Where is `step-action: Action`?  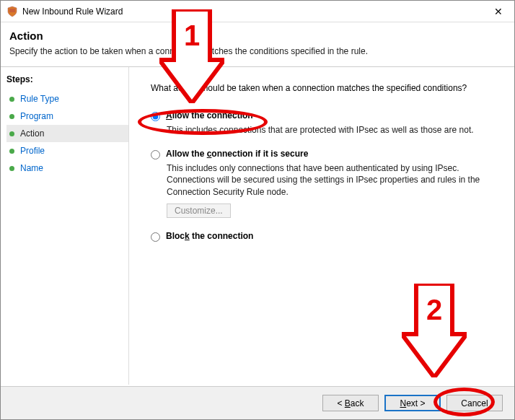
step-action: Action is located at coordinates (68, 134).